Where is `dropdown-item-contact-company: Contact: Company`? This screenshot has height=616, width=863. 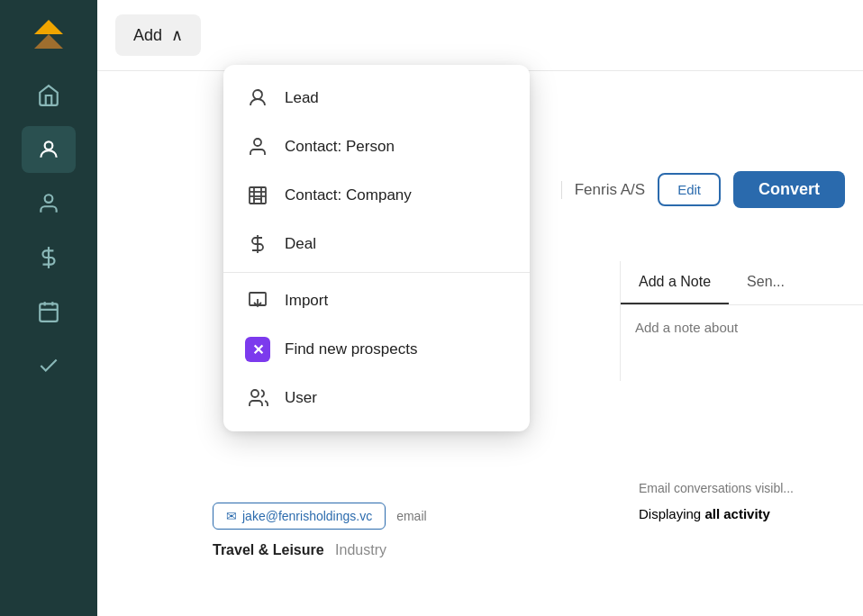
dropdown-item-contact-company: Contact: Company is located at coordinates (377, 195).